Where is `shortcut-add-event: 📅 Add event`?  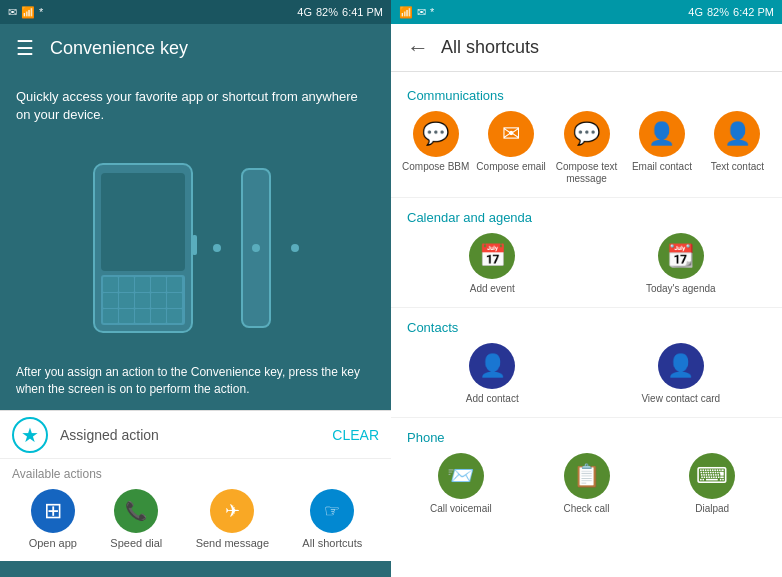 shortcut-add-event: 📅 Add event is located at coordinates (492, 264).